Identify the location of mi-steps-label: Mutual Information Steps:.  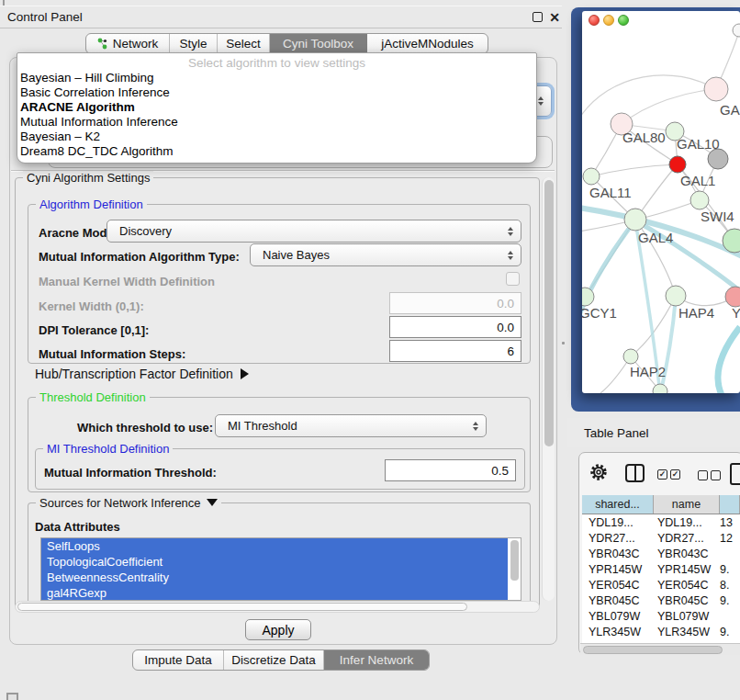
(112, 355).